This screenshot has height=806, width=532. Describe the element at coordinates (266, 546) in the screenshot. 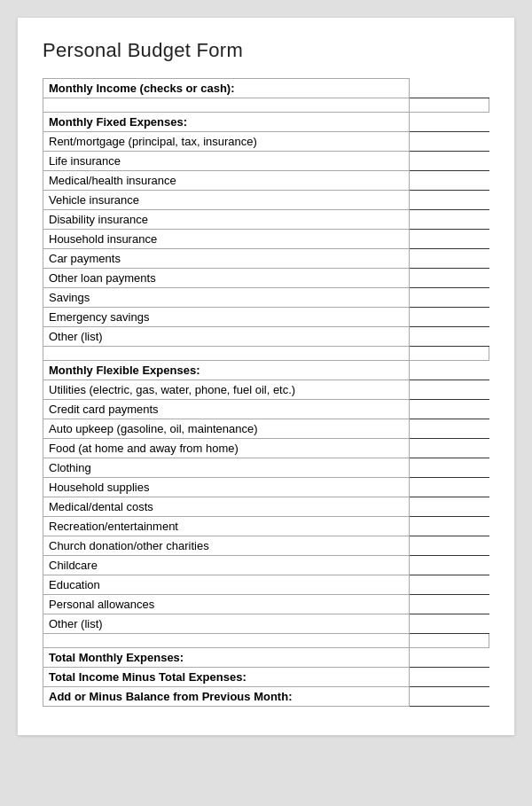

I see `table-row: Church donation/other charities` at that location.